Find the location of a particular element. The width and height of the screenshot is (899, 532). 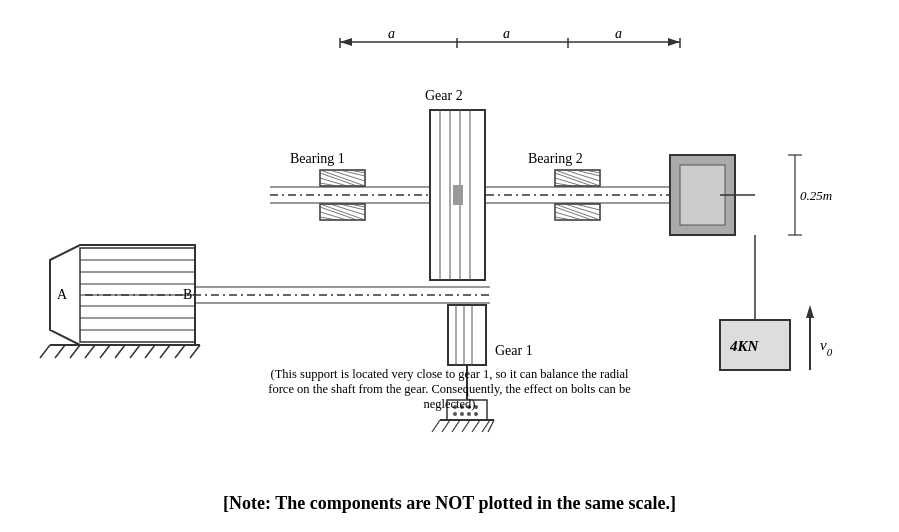

note-text: [Note: The components are NOT plotted in… is located at coordinates (450, 504).